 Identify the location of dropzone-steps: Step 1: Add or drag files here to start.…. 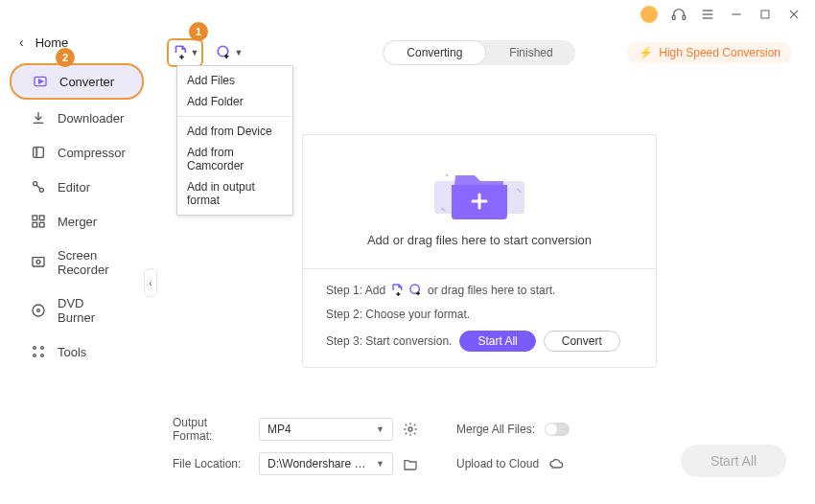
(479, 318).